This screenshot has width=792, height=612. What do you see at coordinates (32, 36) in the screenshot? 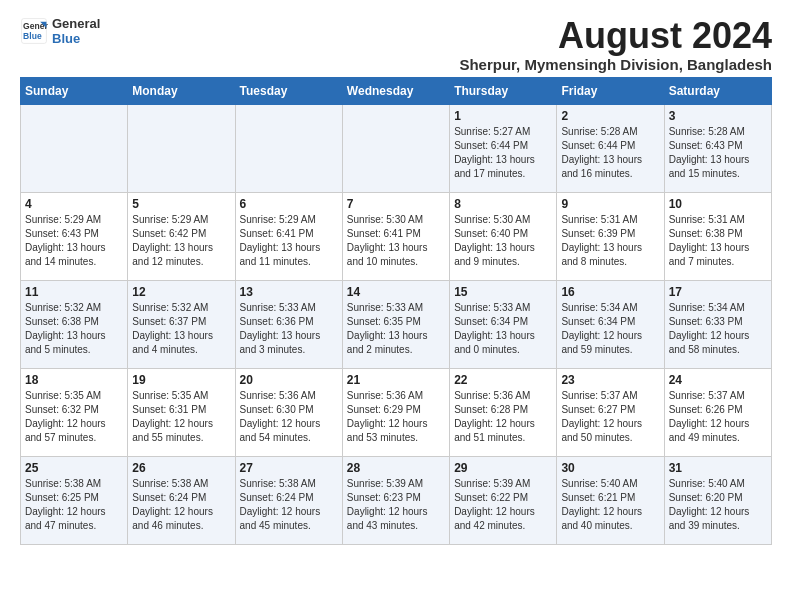
I see `svg-text: Blue` at bounding box center [32, 36].